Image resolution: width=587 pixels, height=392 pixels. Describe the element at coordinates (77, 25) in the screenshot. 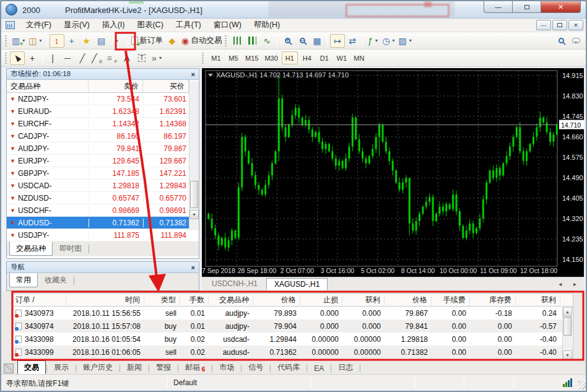

I see `menu-item-1: 显示(V)` at that location.